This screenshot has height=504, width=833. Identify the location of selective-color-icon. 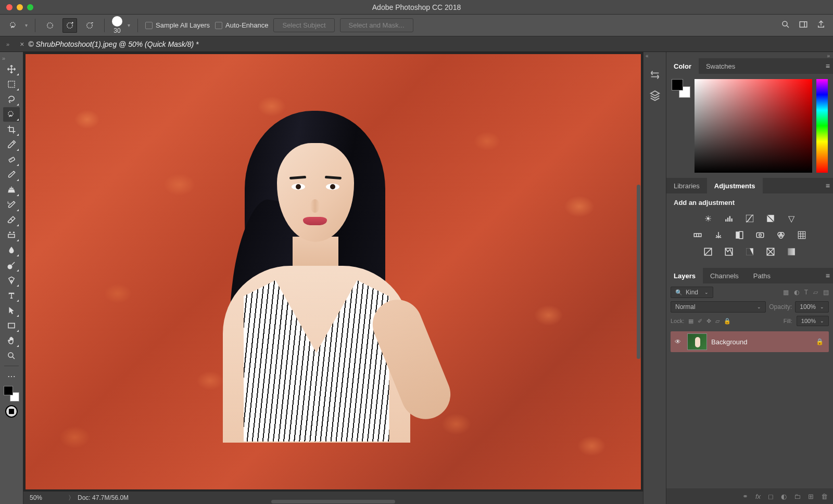
(791, 252).